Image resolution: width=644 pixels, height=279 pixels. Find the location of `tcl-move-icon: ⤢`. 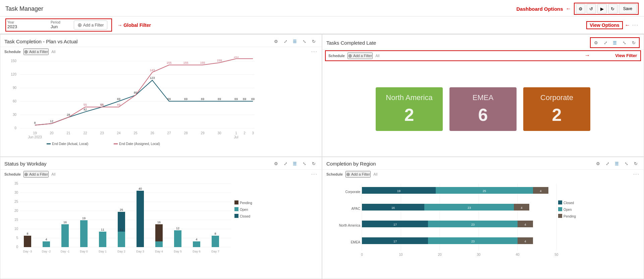

tcl-move-icon: ⤢ is located at coordinates (605, 43).